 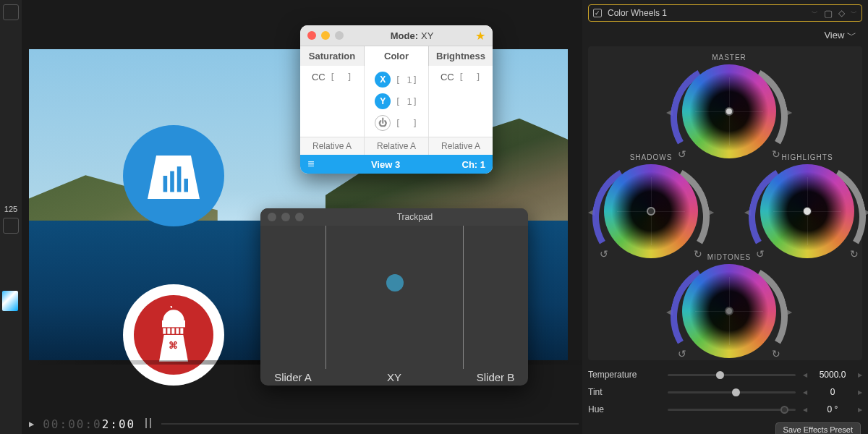 What do you see at coordinates (461, 56) in the screenshot?
I see `header-brightness: Brightness` at bounding box center [461, 56].